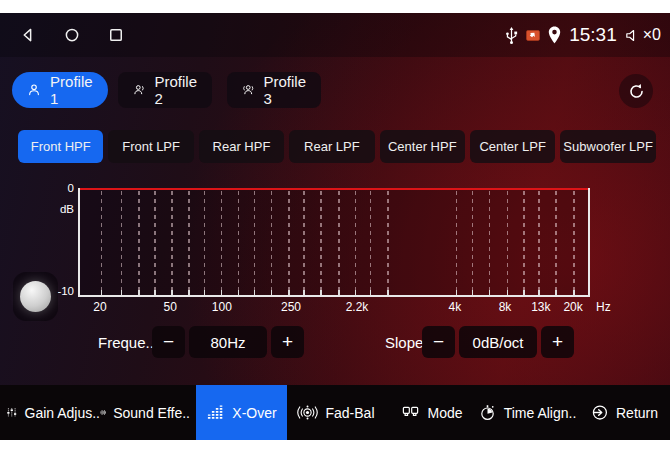 This screenshot has height=453, width=670. What do you see at coordinates (36, 296) in the screenshot?
I see `rotary-knob` at bounding box center [36, 296].